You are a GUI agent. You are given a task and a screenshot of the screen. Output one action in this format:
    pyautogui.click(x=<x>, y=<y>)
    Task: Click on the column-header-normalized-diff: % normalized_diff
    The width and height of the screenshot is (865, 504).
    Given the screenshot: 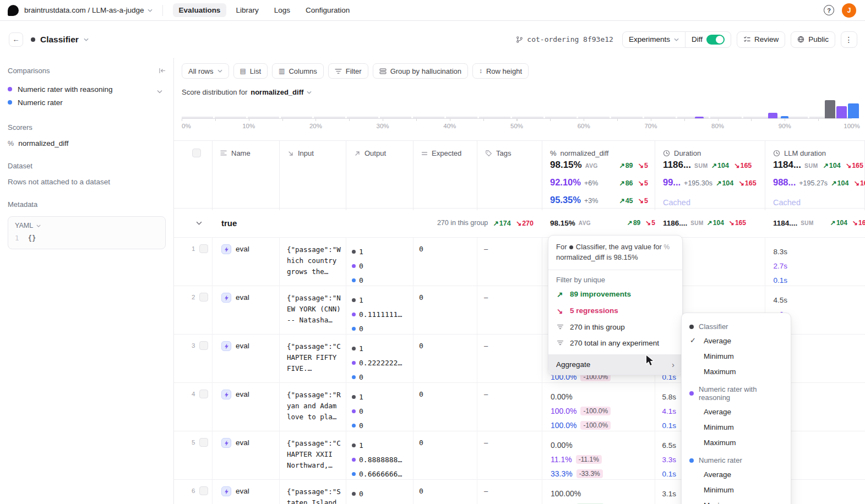 What is the action you would take?
    pyautogui.click(x=599, y=149)
    